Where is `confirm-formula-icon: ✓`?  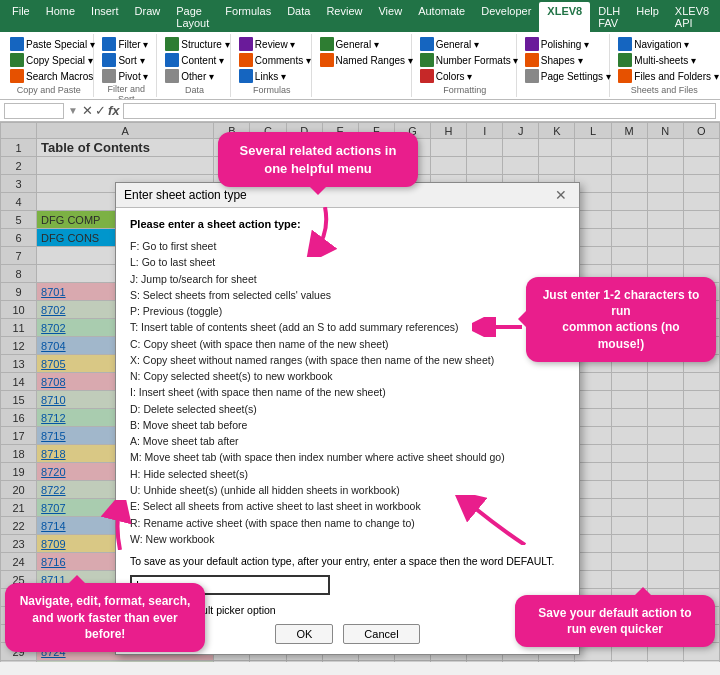 confirm-formula-icon: ✓ is located at coordinates (100, 110).